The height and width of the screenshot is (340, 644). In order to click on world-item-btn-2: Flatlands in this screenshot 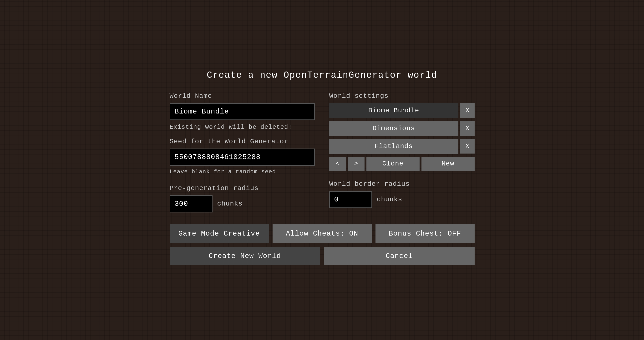, I will do `click(394, 146)`.